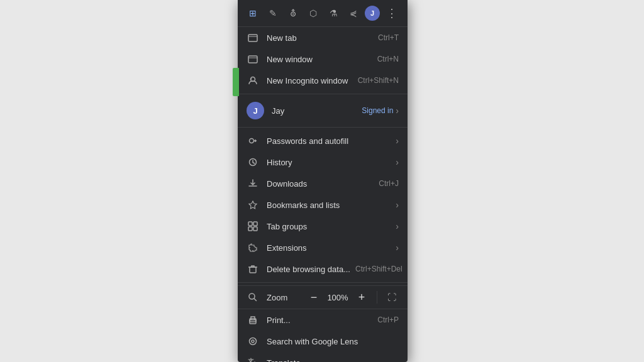 Image resolution: width=644 pixels, height=362 pixels. What do you see at coordinates (323, 320) in the screenshot?
I see `menu-item-print: Print... Ctrl+P` at bounding box center [323, 320].